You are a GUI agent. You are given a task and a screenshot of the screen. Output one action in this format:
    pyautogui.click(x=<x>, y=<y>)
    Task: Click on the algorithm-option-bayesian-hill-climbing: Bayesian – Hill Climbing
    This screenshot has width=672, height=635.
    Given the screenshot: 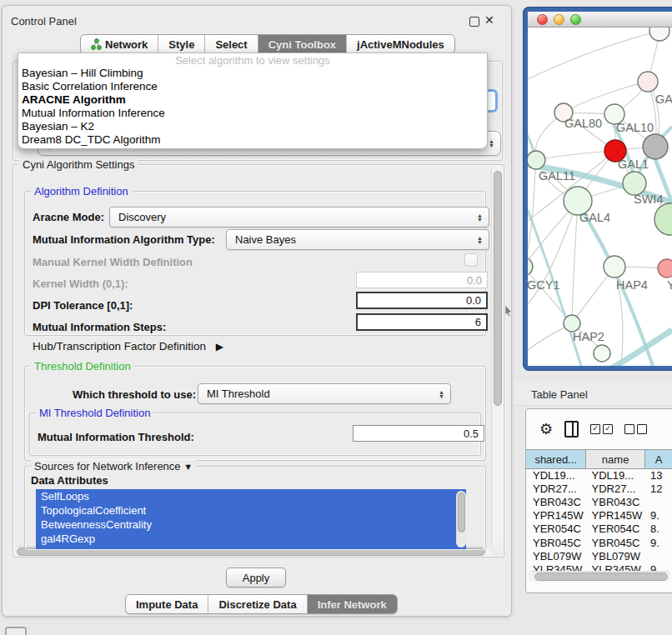 What is the action you would take?
    pyautogui.click(x=253, y=73)
    